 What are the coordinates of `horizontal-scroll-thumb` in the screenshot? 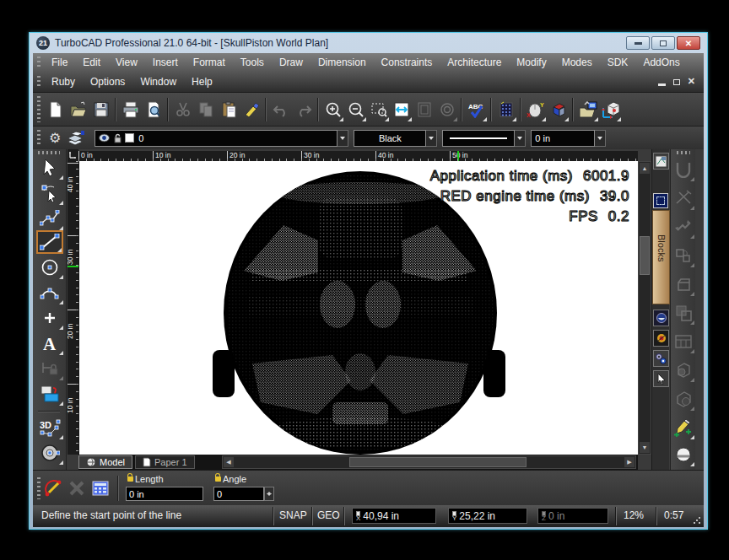 It's located at (438, 462).